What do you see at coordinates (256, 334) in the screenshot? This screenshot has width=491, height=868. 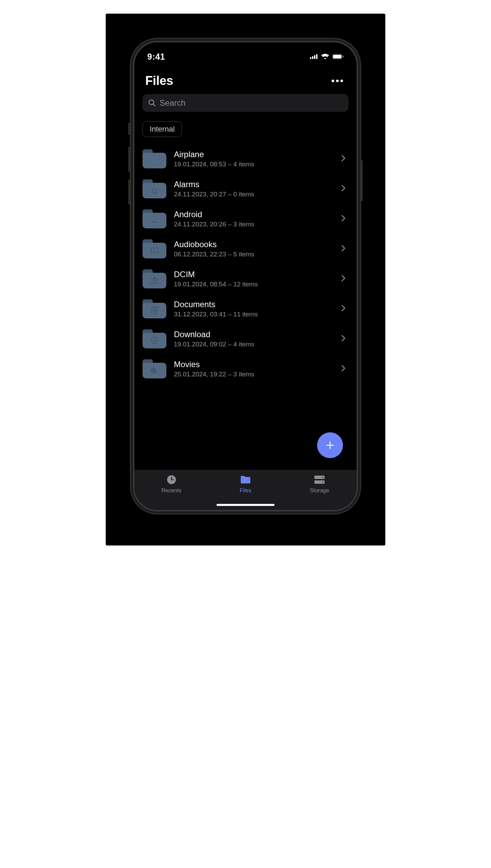 I see `folder-name: Download` at bounding box center [256, 334].